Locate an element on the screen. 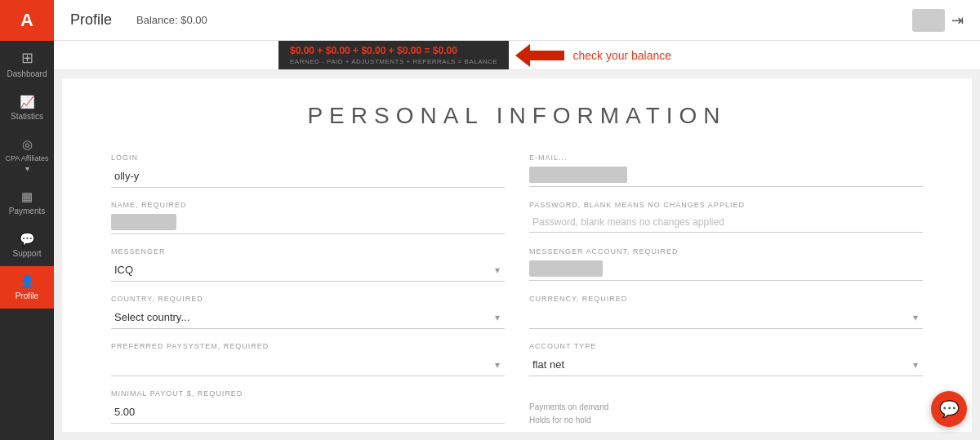 This screenshot has height=440, width=980. payment-info: Payments on demand Holds for no hold is located at coordinates (726, 414).